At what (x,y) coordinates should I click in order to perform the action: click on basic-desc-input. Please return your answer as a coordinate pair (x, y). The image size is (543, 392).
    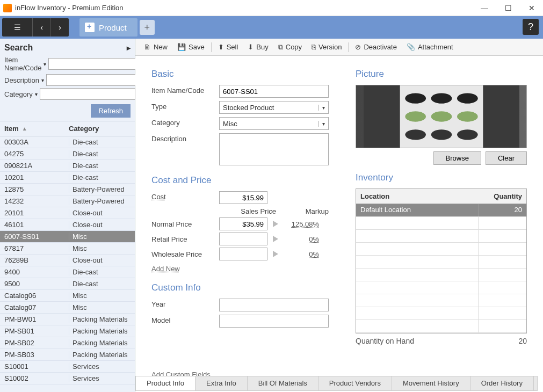
    Looking at the image, I should click on (274, 149).